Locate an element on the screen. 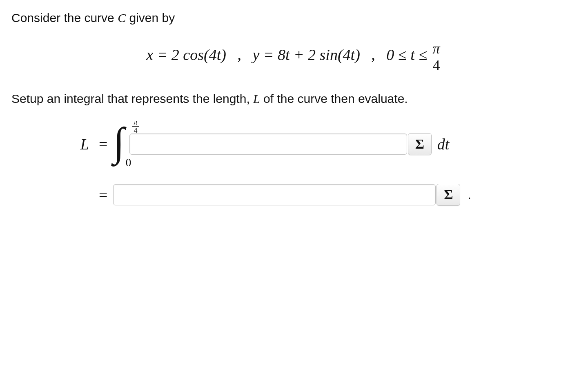  lhs-L: L is located at coordinates (69, 144).